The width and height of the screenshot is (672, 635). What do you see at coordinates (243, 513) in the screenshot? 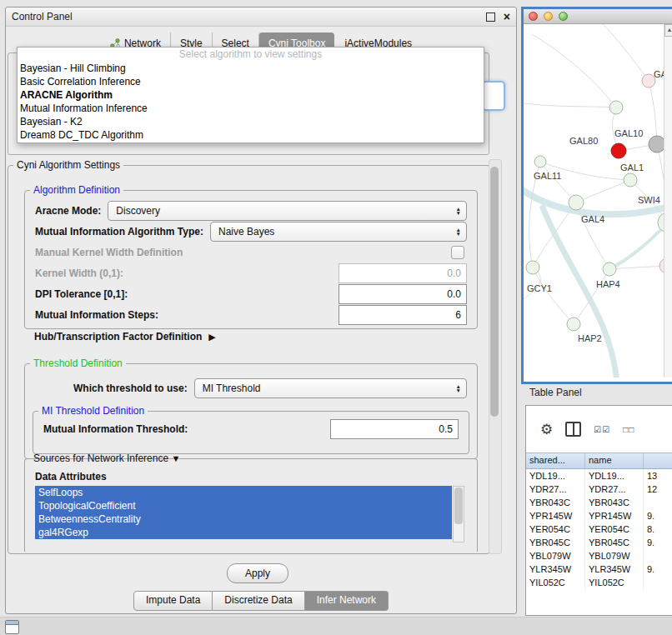
I see `data-attributes-list: SelfLoopsTopologicalCoefficientBetweenne…` at bounding box center [243, 513].